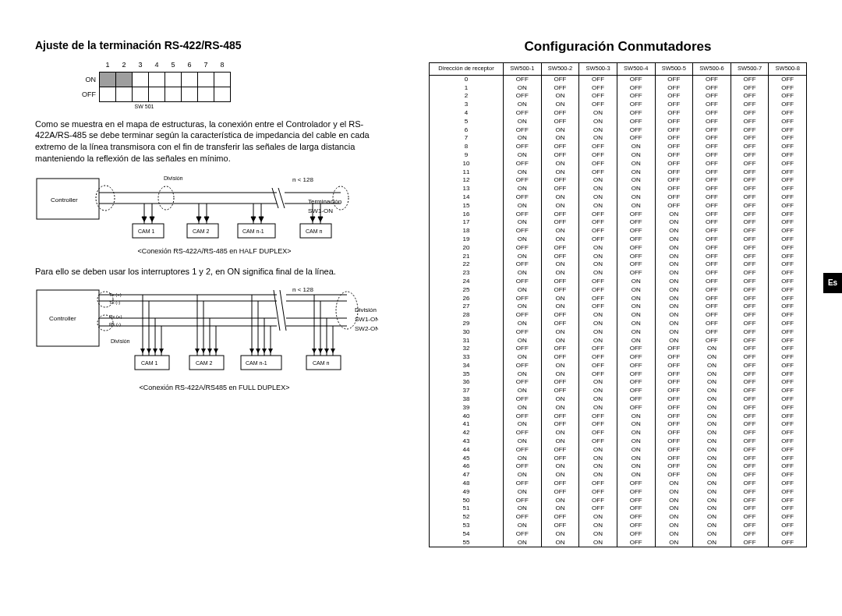 Image resolution: width=842 pixels, height=616 pixels. What do you see at coordinates (617, 47) in the screenshot?
I see `right-title: Configuración Conmutadores` at bounding box center [617, 47].